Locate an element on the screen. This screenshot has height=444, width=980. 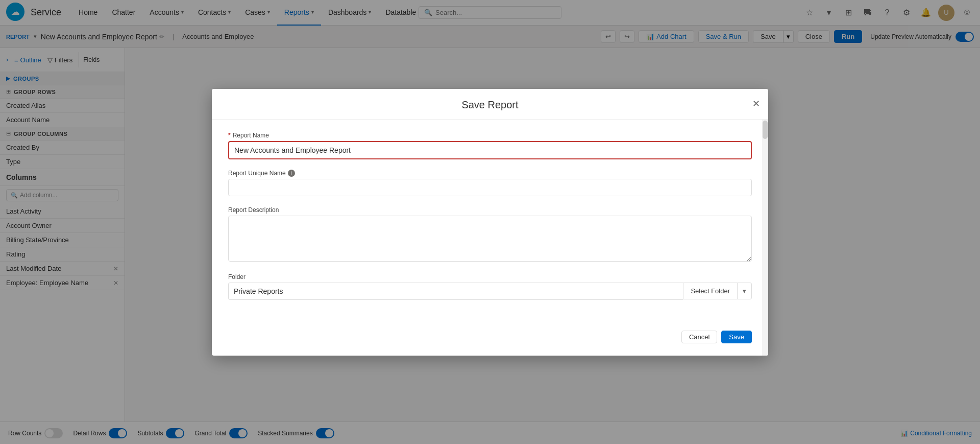
required-star: * is located at coordinates (230, 135).